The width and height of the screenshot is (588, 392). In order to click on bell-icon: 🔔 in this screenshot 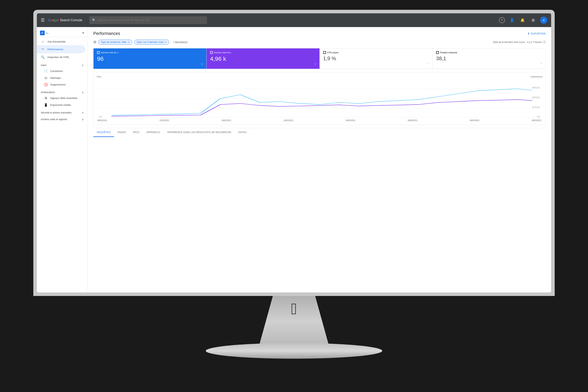, I will do `click(522, 20)`.